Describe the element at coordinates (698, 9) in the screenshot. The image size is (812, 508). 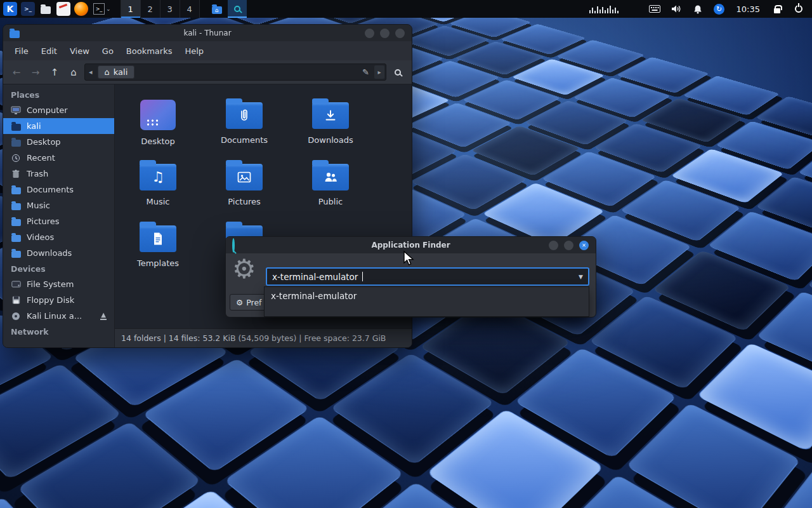
I see `notifications-bell-icon` at that location.